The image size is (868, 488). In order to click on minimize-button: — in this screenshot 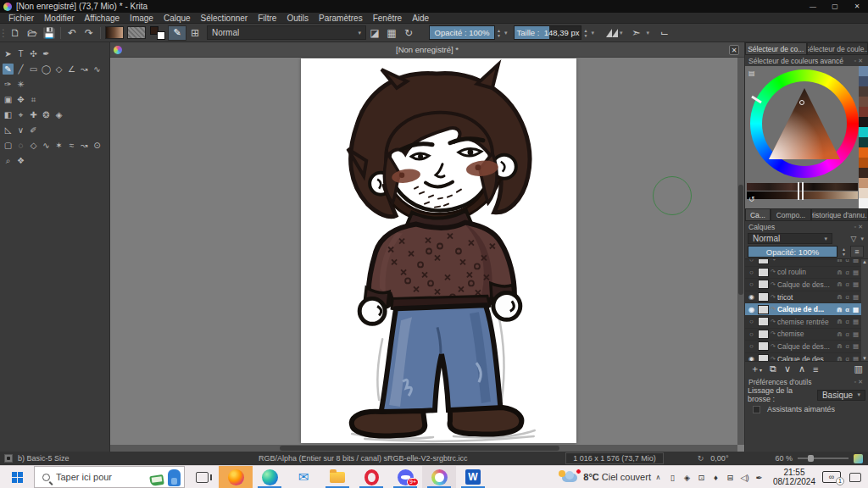, I will do `click(813, 7)`.